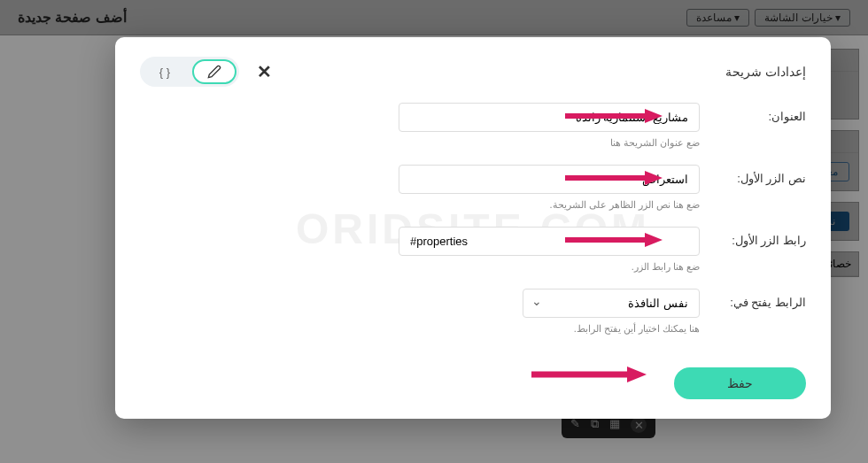 This screenshot has height=463, width=868. I want to click on arrow-annotation, so click(589, 374).